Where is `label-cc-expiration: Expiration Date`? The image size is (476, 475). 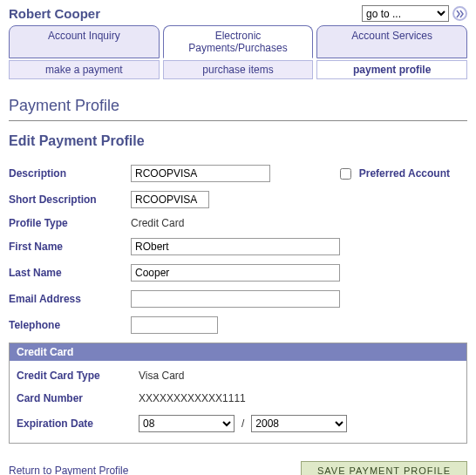
label-cc-expiration: Expiration Date is located at coordinates (78, 424).